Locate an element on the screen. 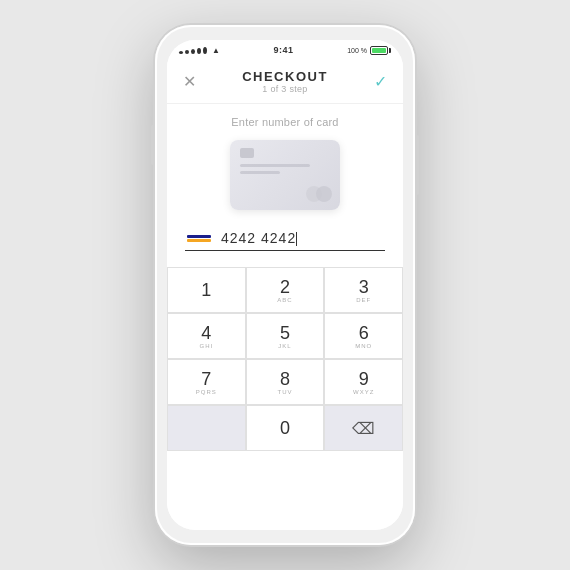 The width and height of the screenshot is (570, 570). status-left: ▲ is located at coordinates (200, 50).